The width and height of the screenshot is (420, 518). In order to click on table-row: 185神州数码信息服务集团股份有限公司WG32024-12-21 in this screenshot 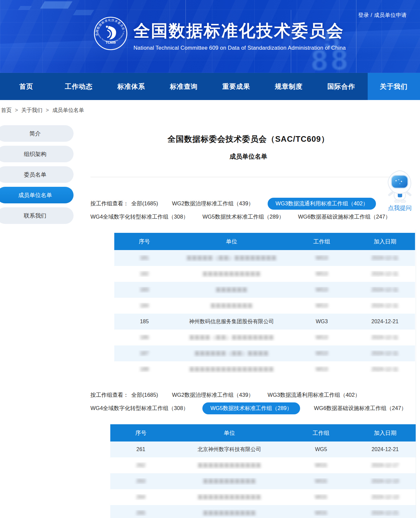, I will do `click(265, 322)`.